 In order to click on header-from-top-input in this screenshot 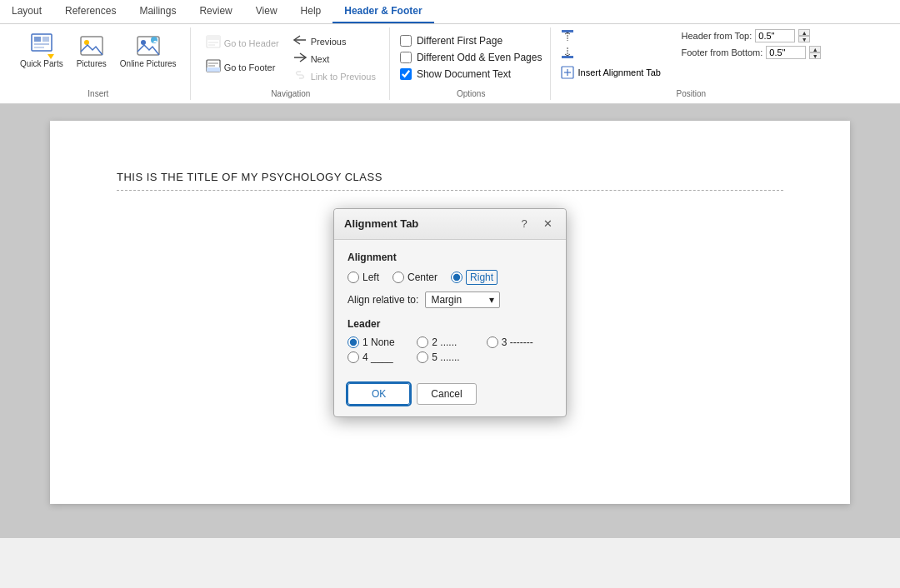, I will do `click(775, 36)`.